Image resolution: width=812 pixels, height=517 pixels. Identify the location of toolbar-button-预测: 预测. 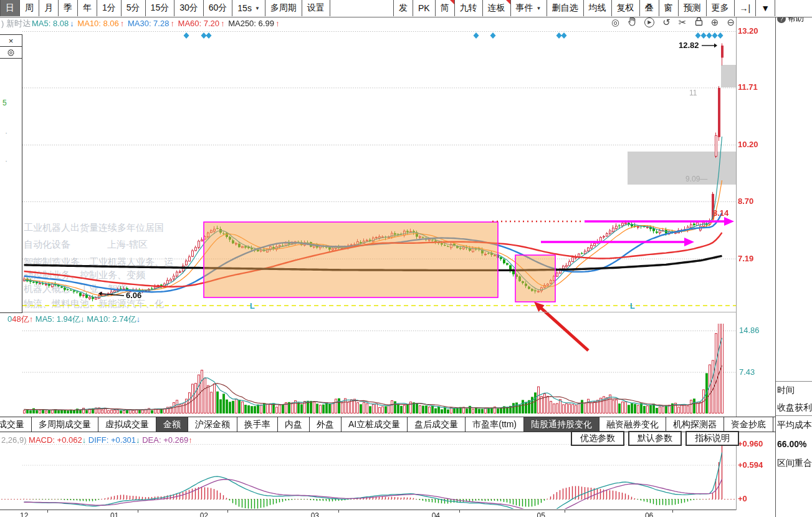
(693, 8).